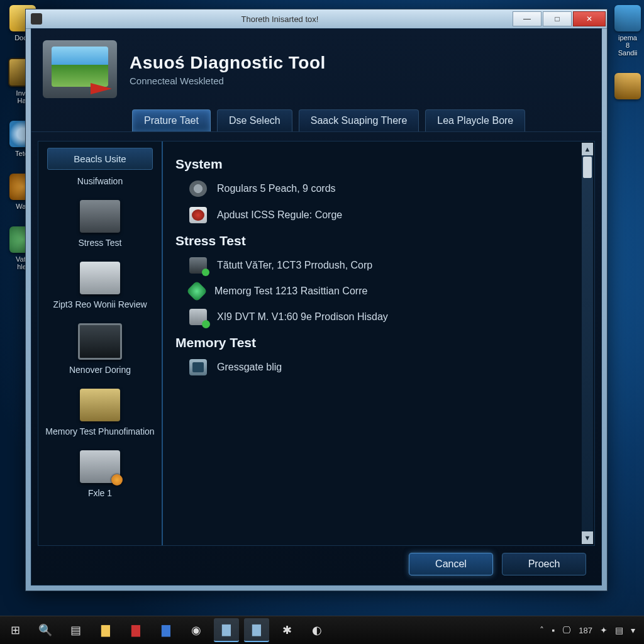 The width and height of the screenshot is (644, 644). I want to click on tray-network-icon: ▤, so click(619, 630).